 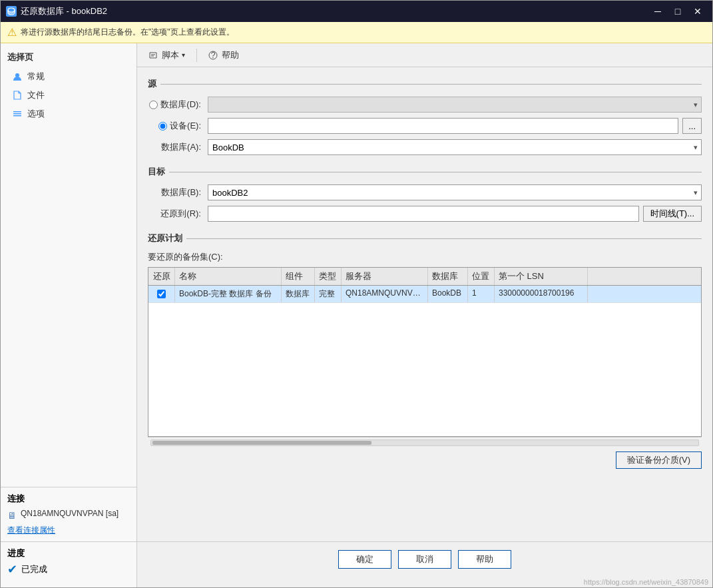 What do you see at coordinates (698, 11) in the screenshot?
I see `close-button: ✕` at bounding box center [698, 11].